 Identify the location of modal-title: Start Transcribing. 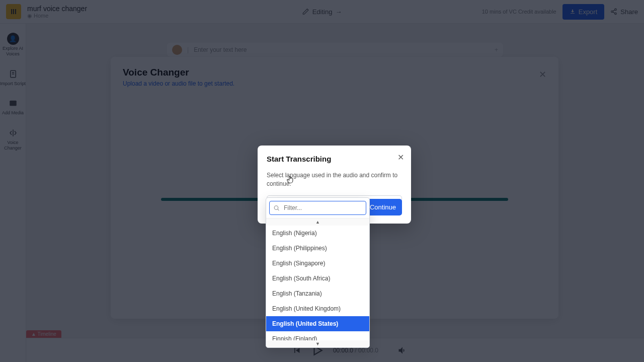
(334, 159).